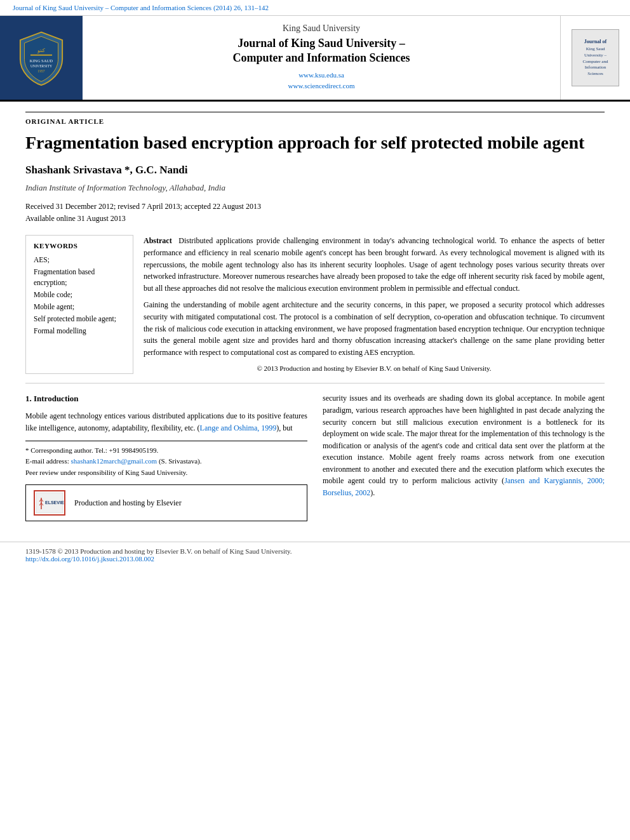 This screenshot has height=840, width=630. Describe the element at coordinates (114, 461) in the screenshot. I see `email-link: shashank12march@gmail.com` at that location.